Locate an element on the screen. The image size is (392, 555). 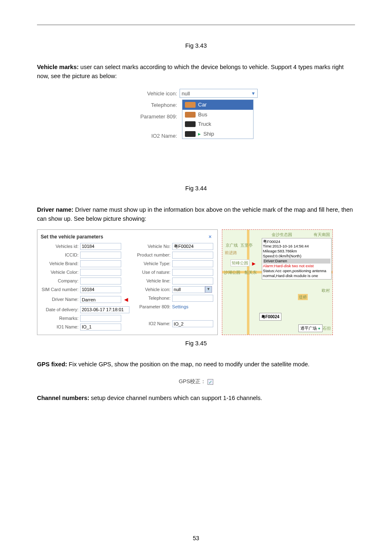
map-info-plate: 粤F00024 is located at coordinates (297, 242).